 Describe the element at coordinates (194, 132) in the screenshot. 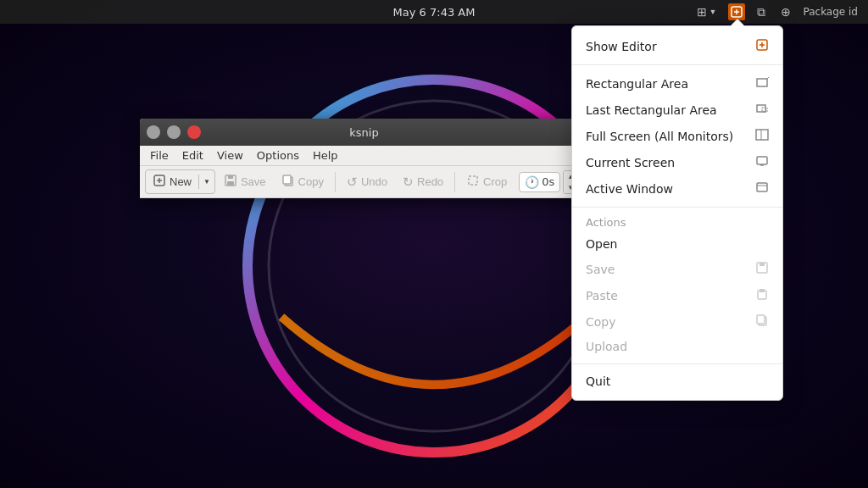

I see `close-button: ✕` at that location.